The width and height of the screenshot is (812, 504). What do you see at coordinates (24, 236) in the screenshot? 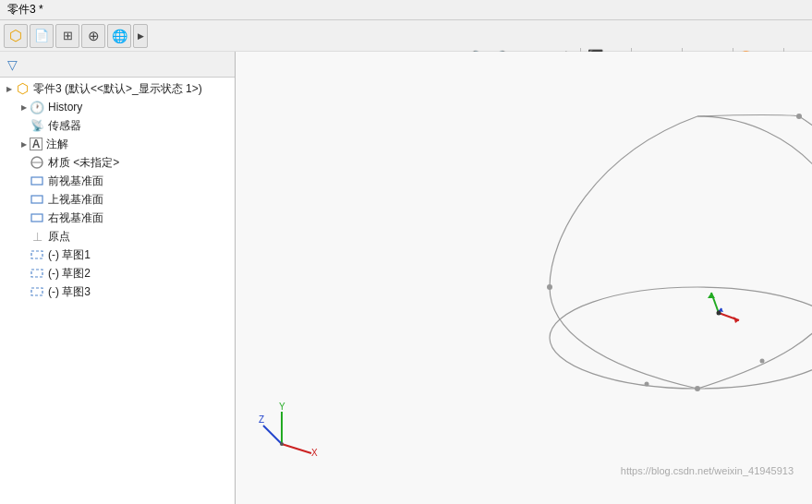
I see `origin-arrow` at bounding box center [24, 236].